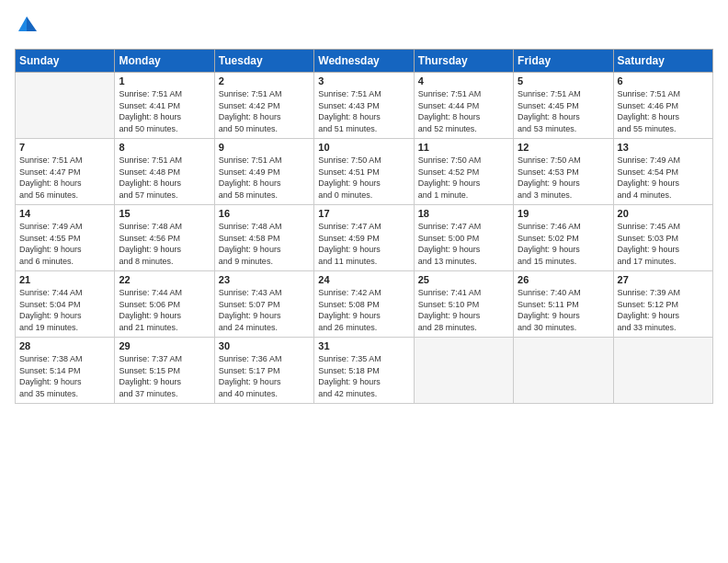 This screenshot has height=563, width=728. I want to click on day-info: Sunrise: 7:36 AM Sunset: 5:17 PM Dayligh…, so click(265, 376).